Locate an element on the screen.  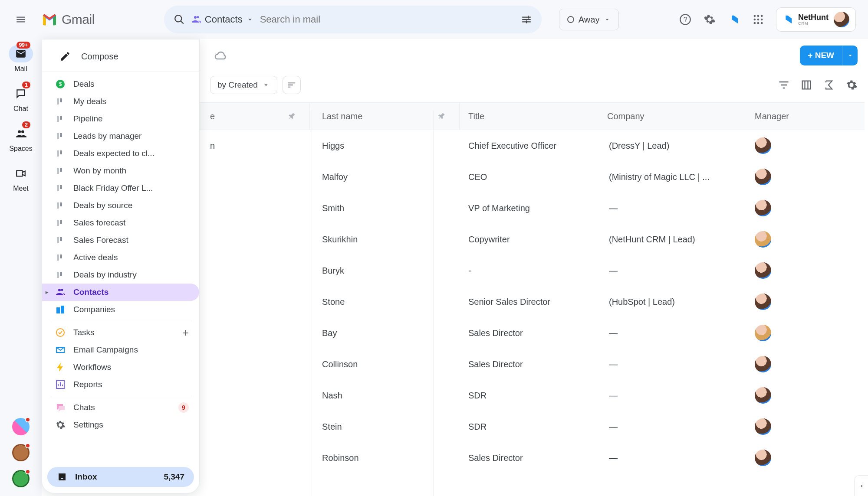
new-button-label: + NEW is located at coordinates (821, 55).